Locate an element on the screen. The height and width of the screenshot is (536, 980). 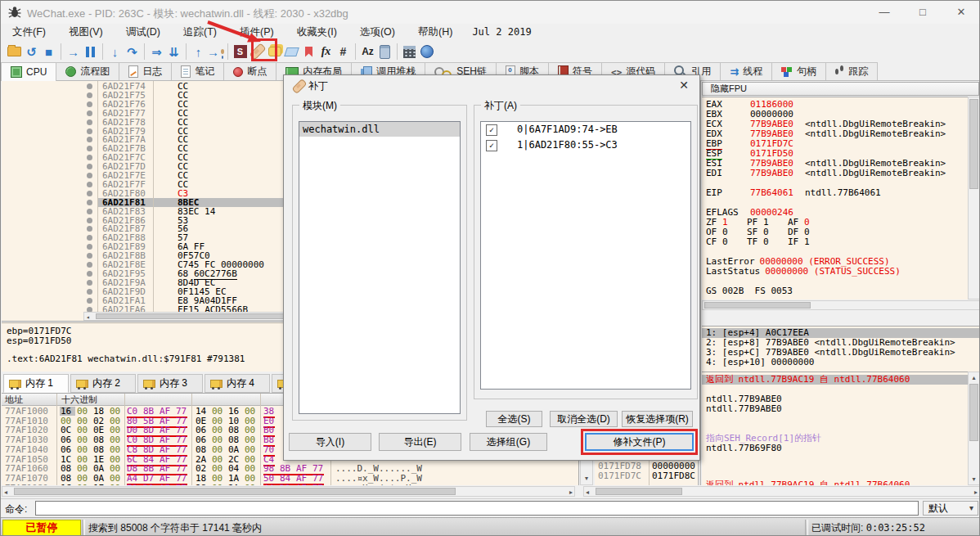
menu-item: 文件(F) is located at coordinates (29, 32).